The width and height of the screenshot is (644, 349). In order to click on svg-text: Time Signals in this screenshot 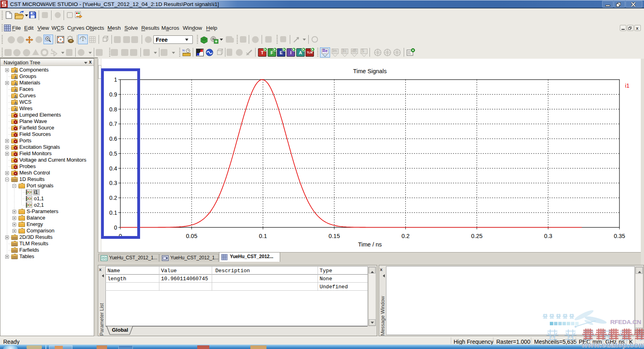, I will do `click(369, 71)`.